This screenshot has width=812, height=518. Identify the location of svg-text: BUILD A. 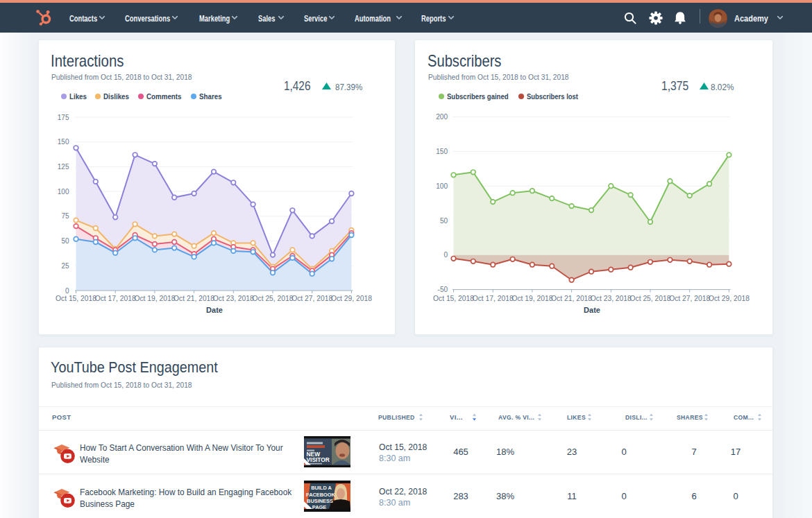
(321, 488).